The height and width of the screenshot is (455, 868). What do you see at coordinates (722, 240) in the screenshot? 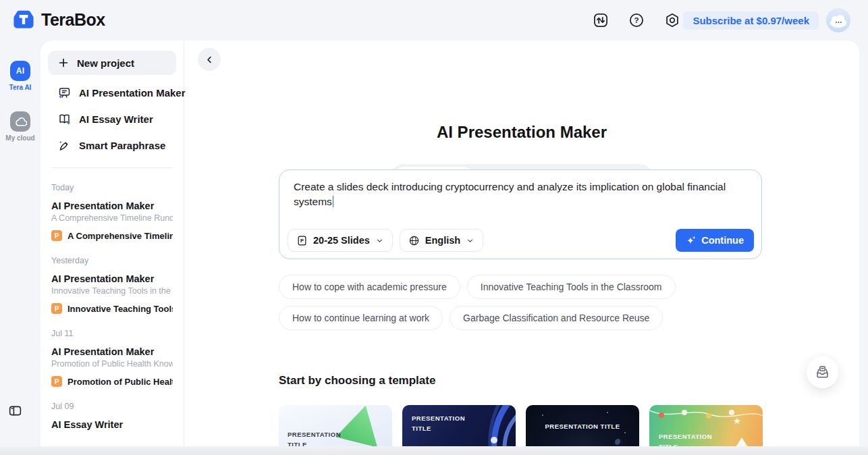
I see `continue-label: Continue` at bounding box center [722, 240].